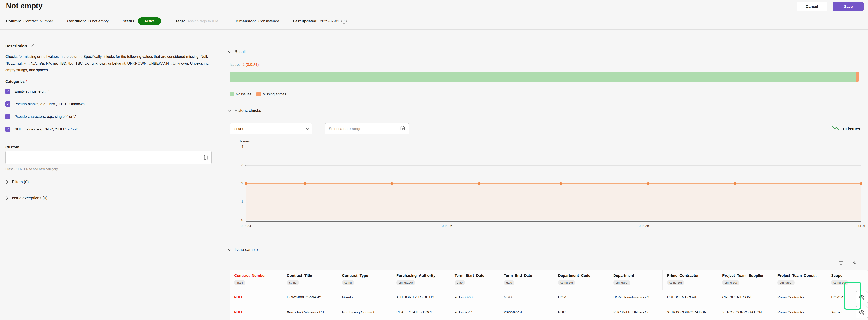 The height and width of the screenshot is (320, 868). I want to click on table-cell: 2017-08-03, so click(475, 297).